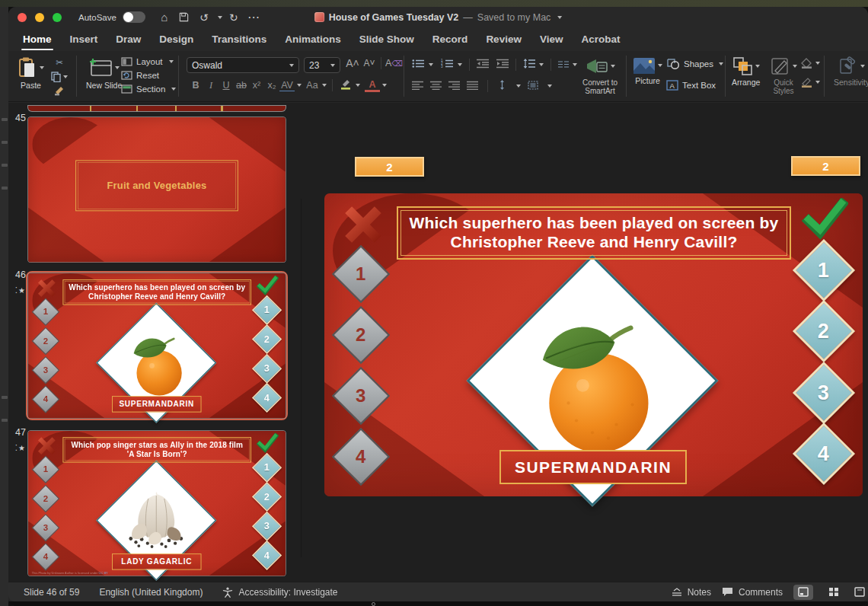  What do you see at coordinates (84, 40) in the screenshot?
I see `tab-insert: Insert` at bounding box center [84, 40].